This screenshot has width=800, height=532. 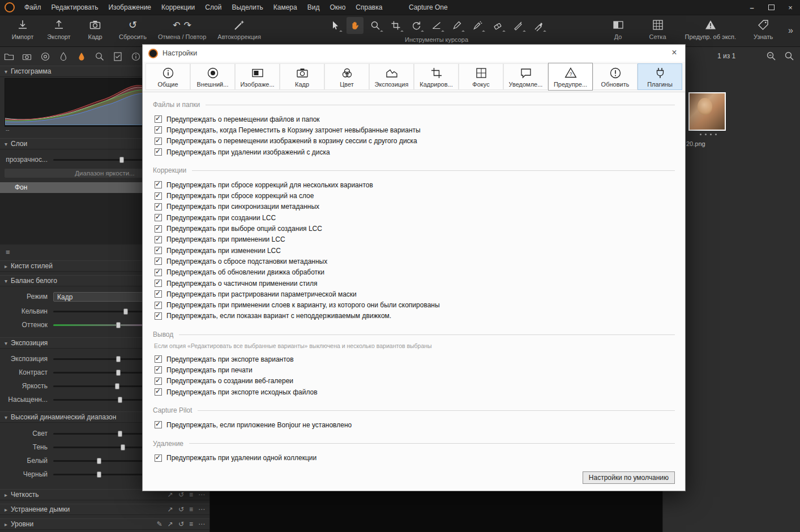 I want to click on defaults-button: Настройки по умолчанию, so click(x=628, y=478).